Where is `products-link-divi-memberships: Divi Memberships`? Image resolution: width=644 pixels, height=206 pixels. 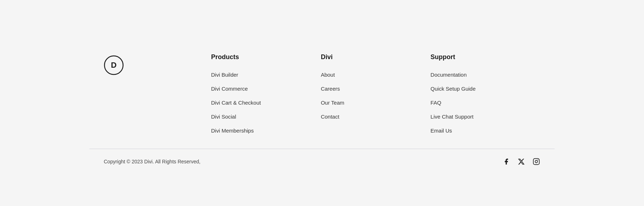 products-link-divi-memberships: Divi Memberships is located at coordinates (233, 130).